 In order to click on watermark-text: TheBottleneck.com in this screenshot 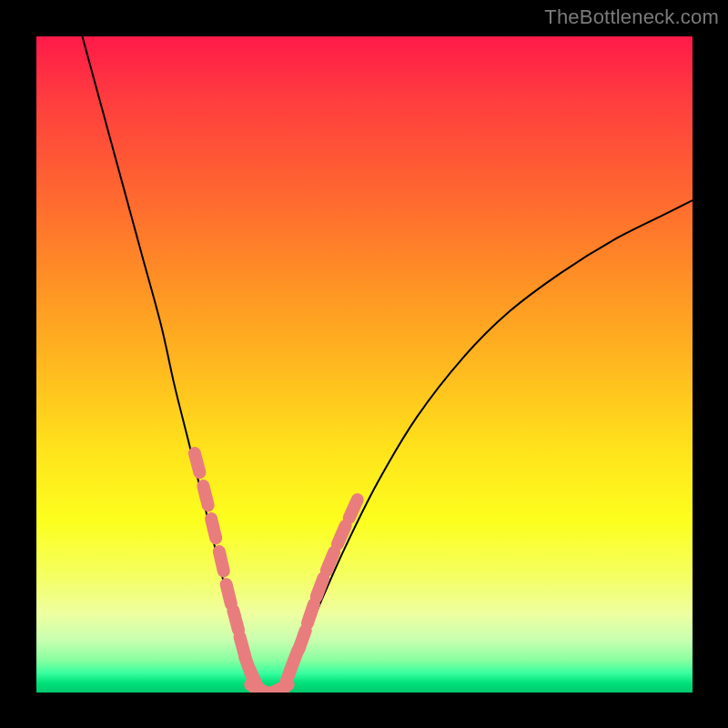, I will do `click(632, 17)`.